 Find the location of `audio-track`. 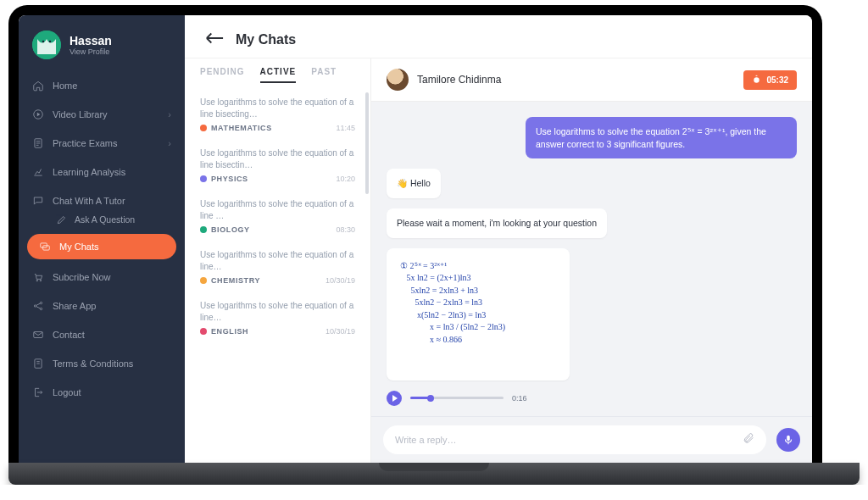

audio-track is located at coordinates (457, 398).